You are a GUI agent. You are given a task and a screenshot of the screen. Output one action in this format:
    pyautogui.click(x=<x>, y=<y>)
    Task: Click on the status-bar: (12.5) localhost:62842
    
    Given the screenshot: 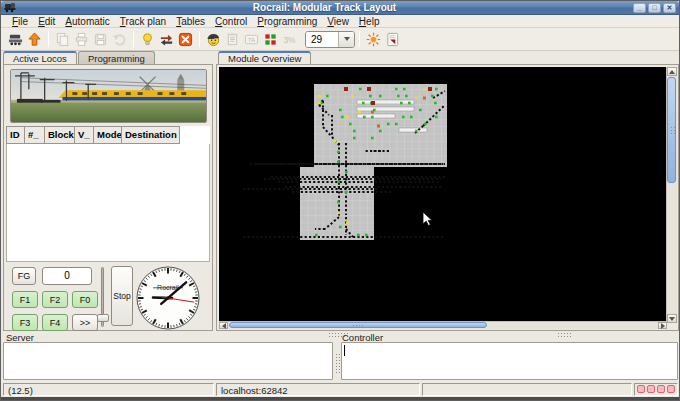 What is the action you would take?
    pyautogui.click(x=340, y=390)
    